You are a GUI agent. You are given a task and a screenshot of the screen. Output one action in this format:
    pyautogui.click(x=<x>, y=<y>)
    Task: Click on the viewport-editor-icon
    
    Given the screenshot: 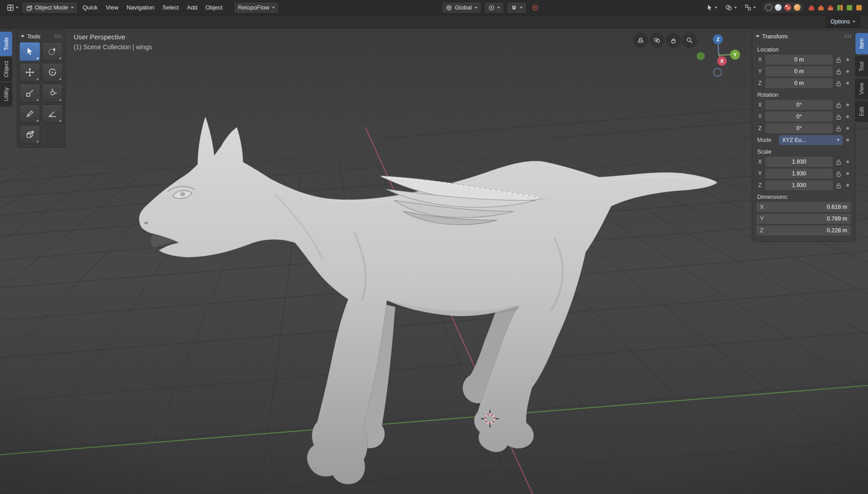 What is the action you would take?
    pyautogui.click(x=10, y=8)
    